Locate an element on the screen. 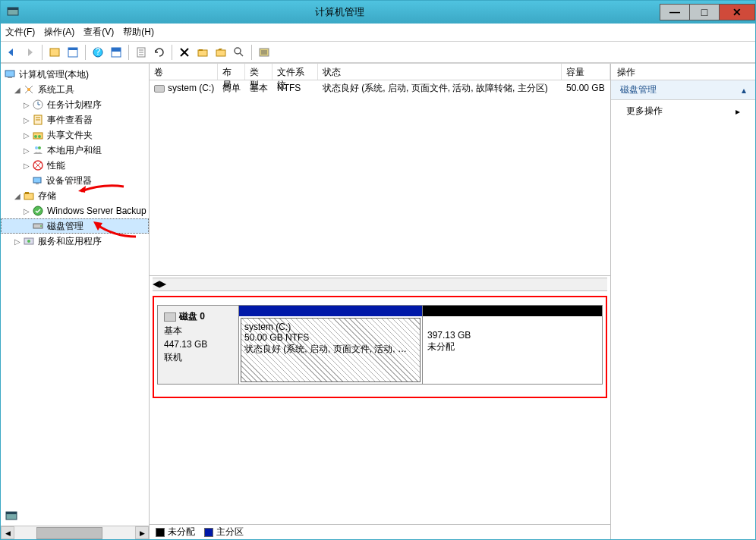 The width and height of the screenshot is (756, 540). col-type: 类型 is located at coordinates (259, 71).